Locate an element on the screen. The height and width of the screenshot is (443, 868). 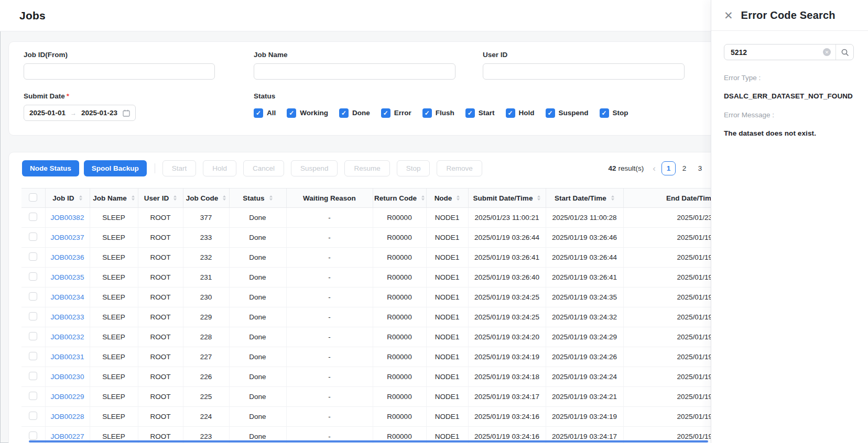
job-id-link: JOB00227 is located at coordinates (68, 437).